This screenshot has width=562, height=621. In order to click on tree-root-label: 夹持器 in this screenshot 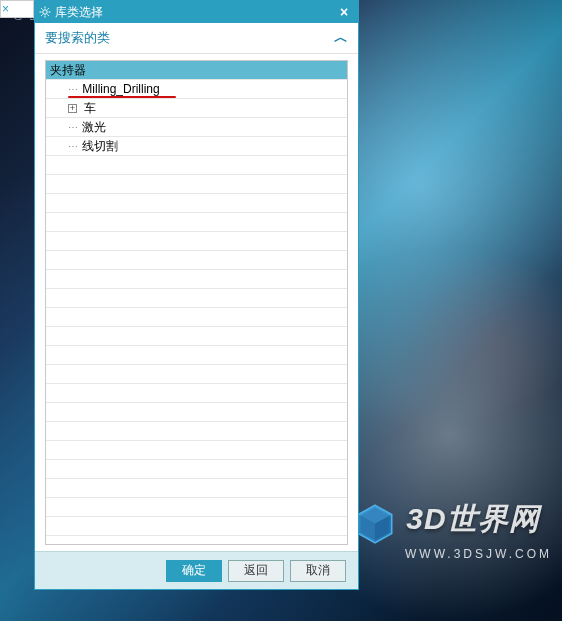, I will do `click(68, 70)`.